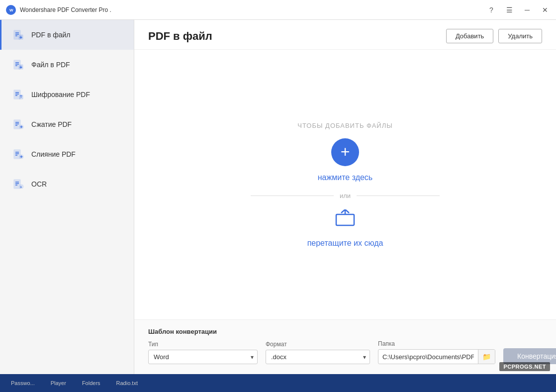 This screenshot has height=392, width=556. What do you see at coordinates (67, 35) in the screenshot?
I see `sidebar-item-pdf-to-file: PDF в файл` at bounding box center [67, 35].